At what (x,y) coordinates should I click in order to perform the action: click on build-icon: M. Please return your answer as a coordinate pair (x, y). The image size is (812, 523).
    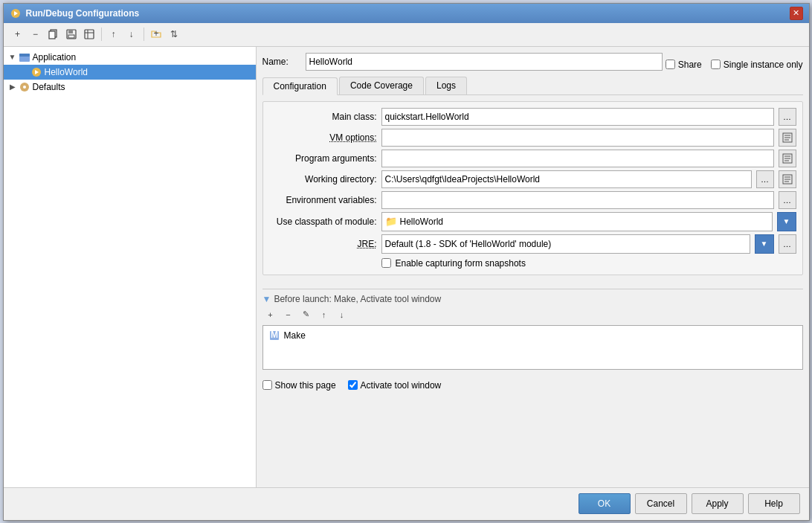
    Looking at the image, I should click on (274, 336).